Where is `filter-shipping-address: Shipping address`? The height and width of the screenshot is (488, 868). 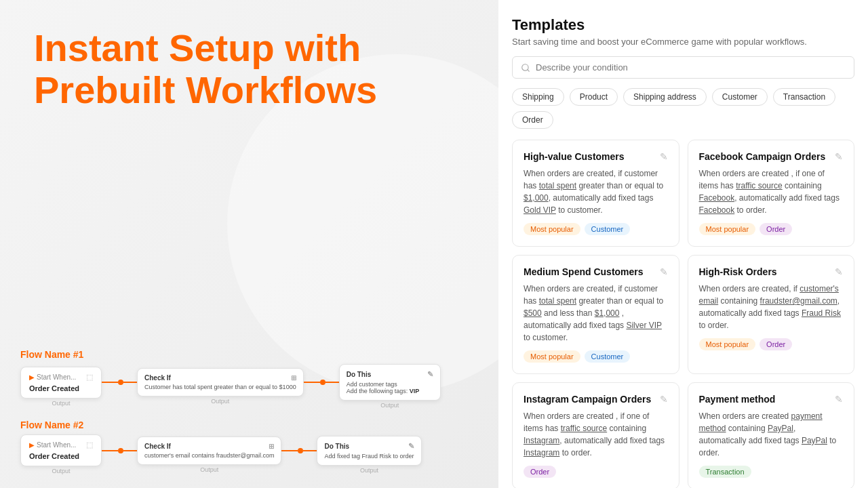
filter-shipping-address: Shipping address is located at coordinates (665, 97).